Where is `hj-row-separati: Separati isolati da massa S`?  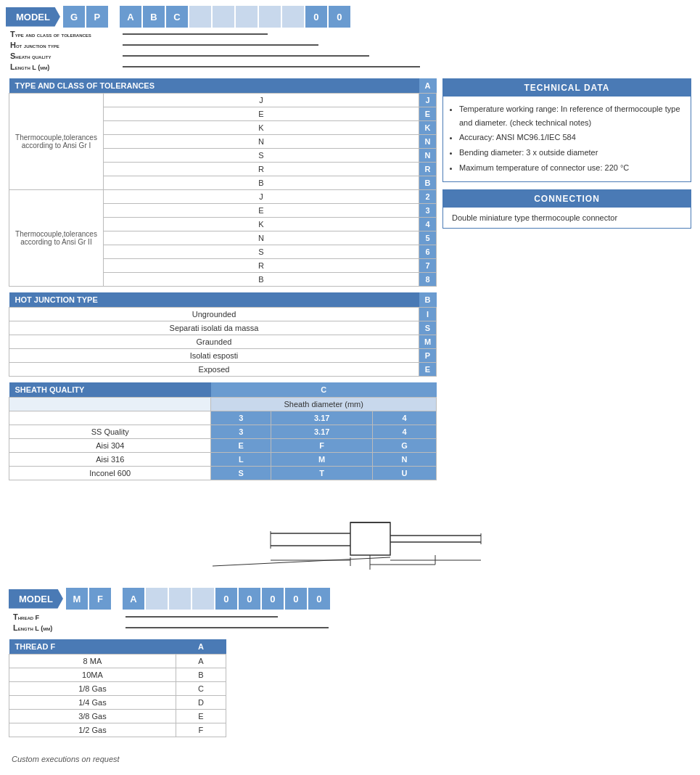
hj-row-separati: Separati isolati da massa S is located at coordinates (223, 328).